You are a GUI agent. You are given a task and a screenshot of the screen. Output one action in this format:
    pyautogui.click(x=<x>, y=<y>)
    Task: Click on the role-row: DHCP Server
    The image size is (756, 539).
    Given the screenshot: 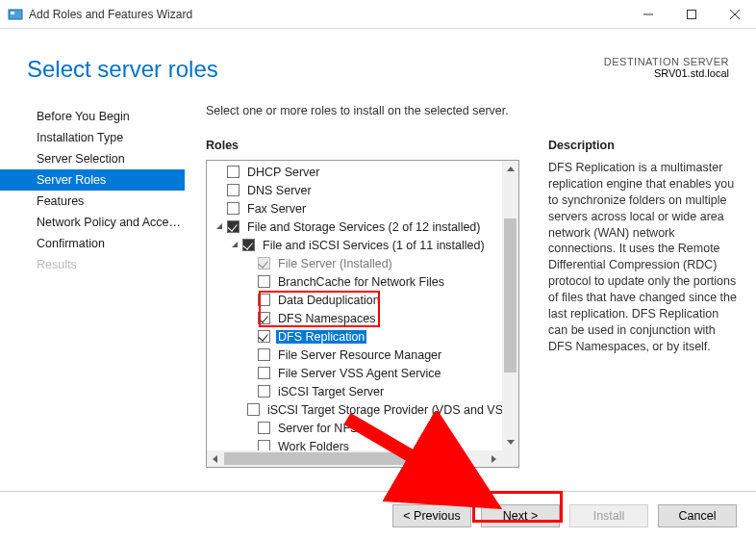 What is the action you would take?
    pyautogui.click(x=354, y=171)
    